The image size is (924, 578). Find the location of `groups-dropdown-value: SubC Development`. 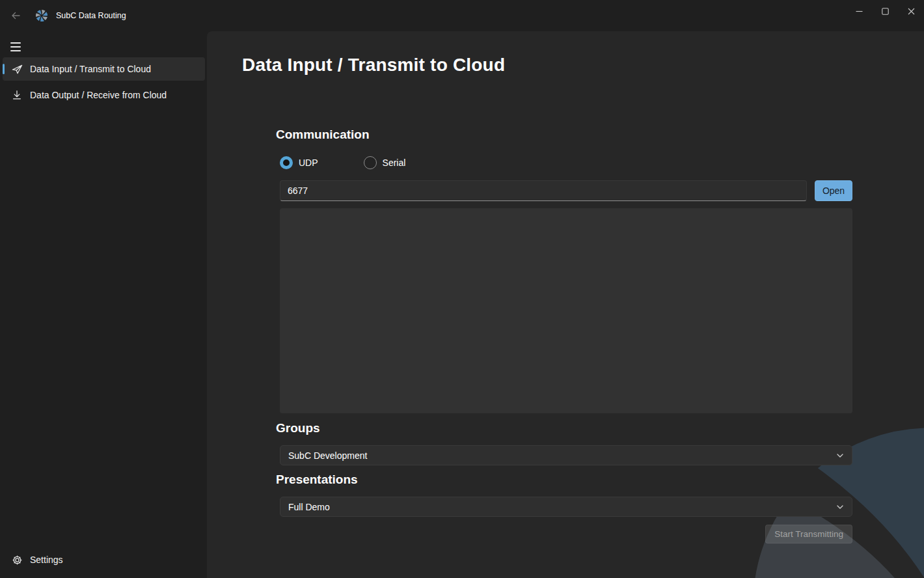

groups-dropdown-value: SubC Development is located at coordinates (328, 456).